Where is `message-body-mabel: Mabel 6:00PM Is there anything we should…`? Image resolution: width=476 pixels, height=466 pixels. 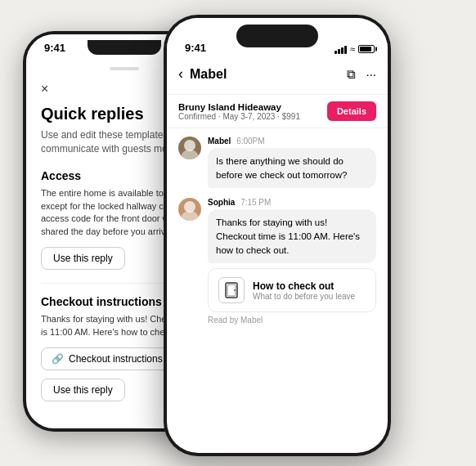 message-body-mabel: Mabel 6:00PM Is there anything we should… is located at coordinates (292, 162).